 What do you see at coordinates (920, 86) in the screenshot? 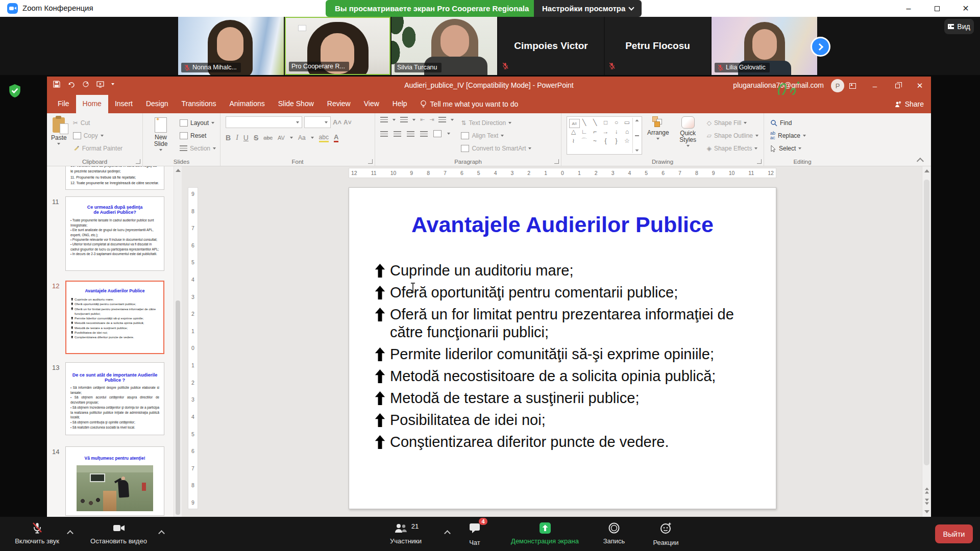
I see `ppt-close-button: ✕` at bounding box center [920, 86].